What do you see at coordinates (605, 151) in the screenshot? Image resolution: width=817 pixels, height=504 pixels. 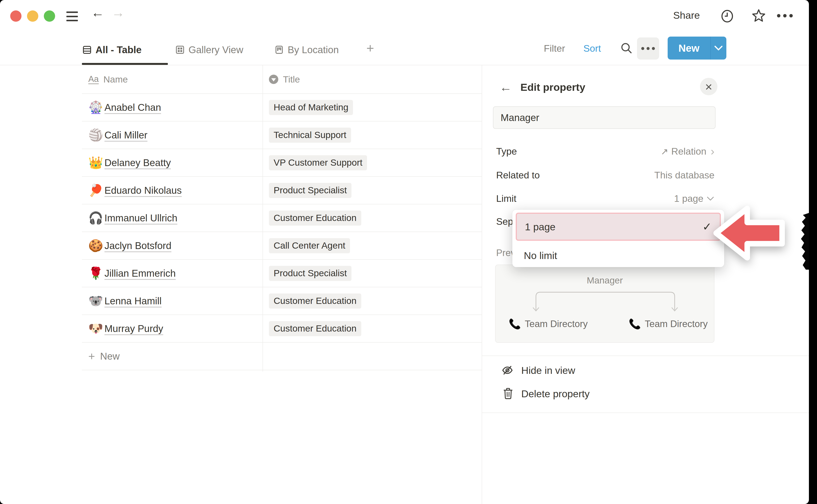 I see `property-row-type: Type ↗ Relation ›` at bounding box center [605, 151].